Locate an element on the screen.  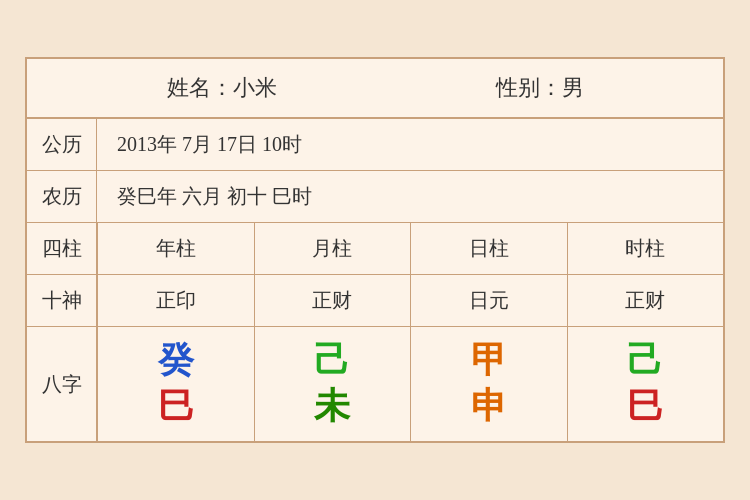
bazhi-top-2: 甲 is located at coordinates (489, 361).